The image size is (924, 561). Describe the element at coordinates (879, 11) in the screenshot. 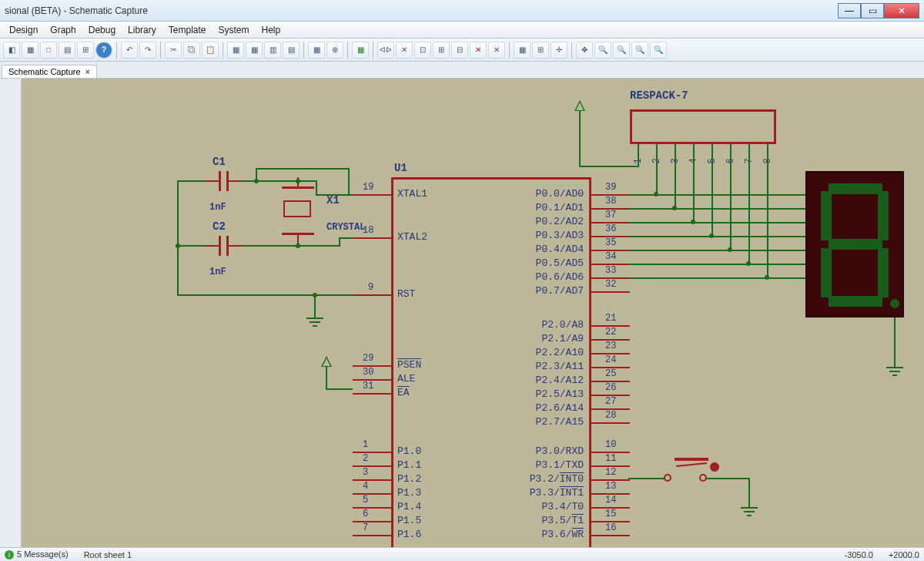

I see `window-controls: — ▭ ✕` at that location.